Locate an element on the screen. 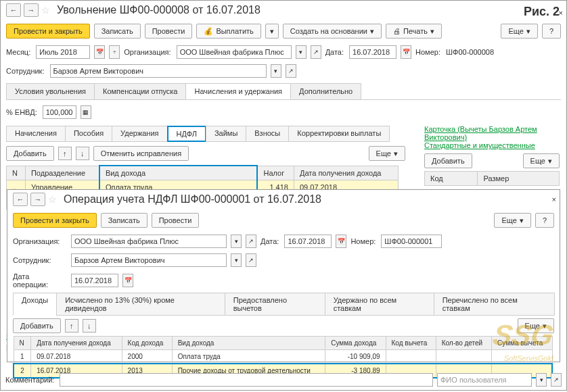 This screenshot has width=567, height=392. col-vsum: Сумма вычета is located at coordinates (522, 343).